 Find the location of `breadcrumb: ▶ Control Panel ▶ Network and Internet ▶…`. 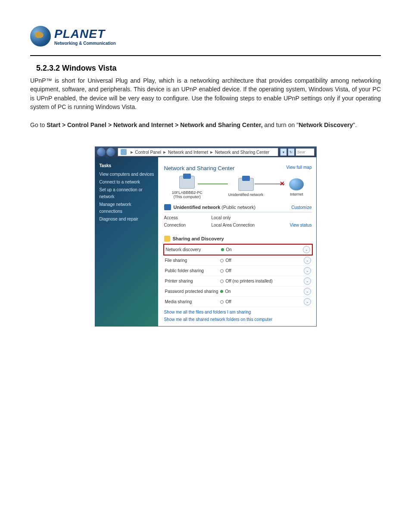

breadcrumb: ▶ Control Panel ▶ Network and Internet ▶… is located at coordinates (198, 152).